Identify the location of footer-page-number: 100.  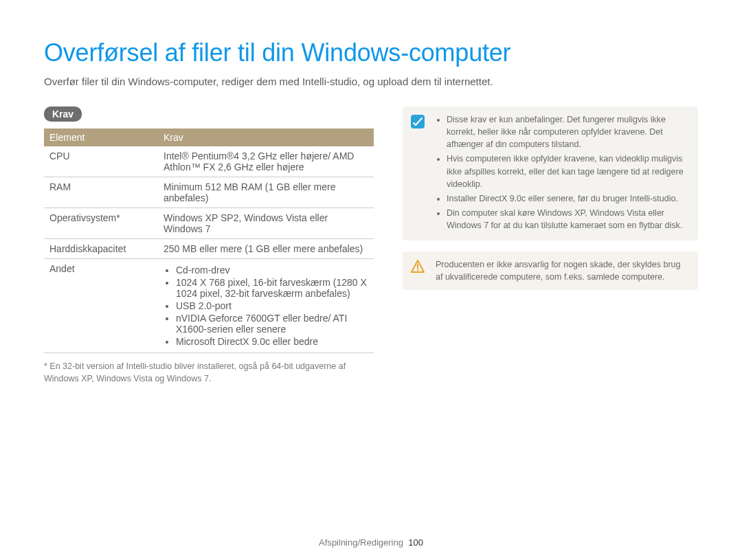
(416, 543).